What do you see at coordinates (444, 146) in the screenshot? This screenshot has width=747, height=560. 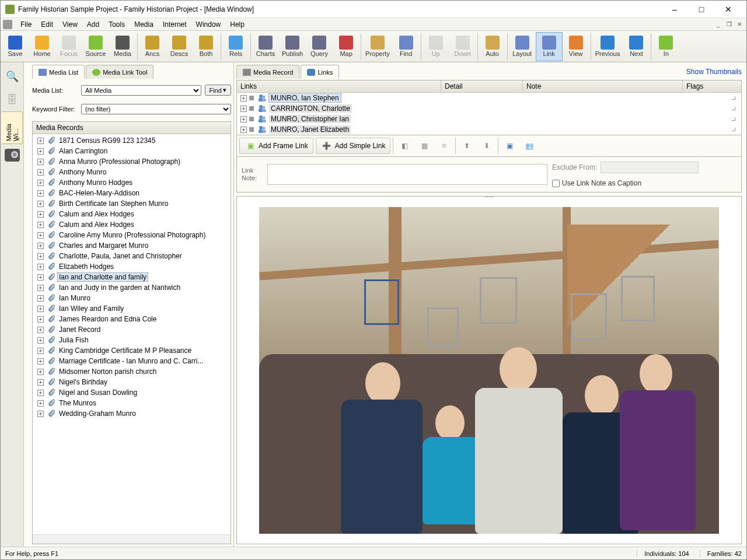 I see `delete-button: ✖` at bounding box center [444, 146].